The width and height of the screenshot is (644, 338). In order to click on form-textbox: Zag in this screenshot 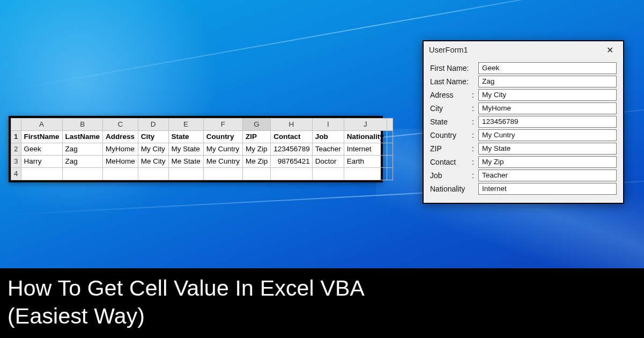, I will do `click(547, 82)`.